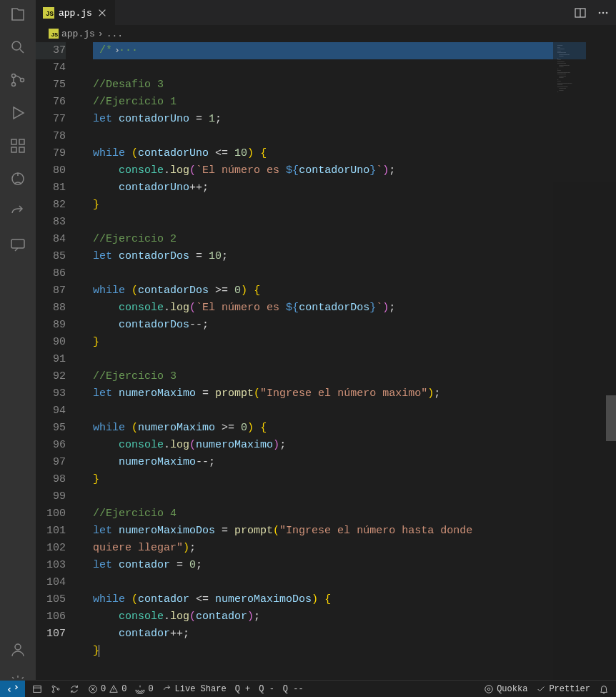  I want to click on activity-bar, so click(18, 349).